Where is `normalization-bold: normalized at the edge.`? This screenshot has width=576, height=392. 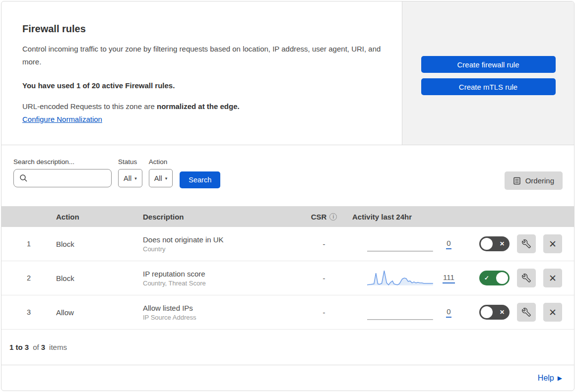
normalization-bold: normalized at the edge. is located at coordinates (198, 106).